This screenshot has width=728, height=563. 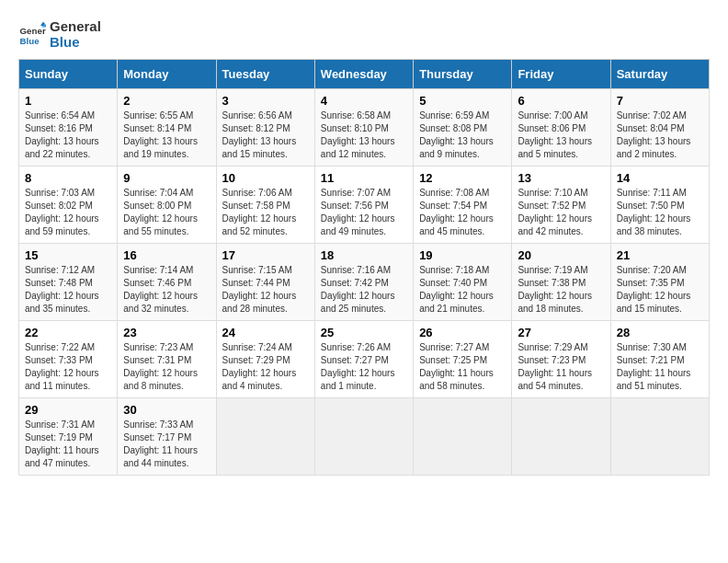 What do you see at coordinates (364, 256) in the screenshot?
I see `day-number: 18` at bounding box center [364, 256].